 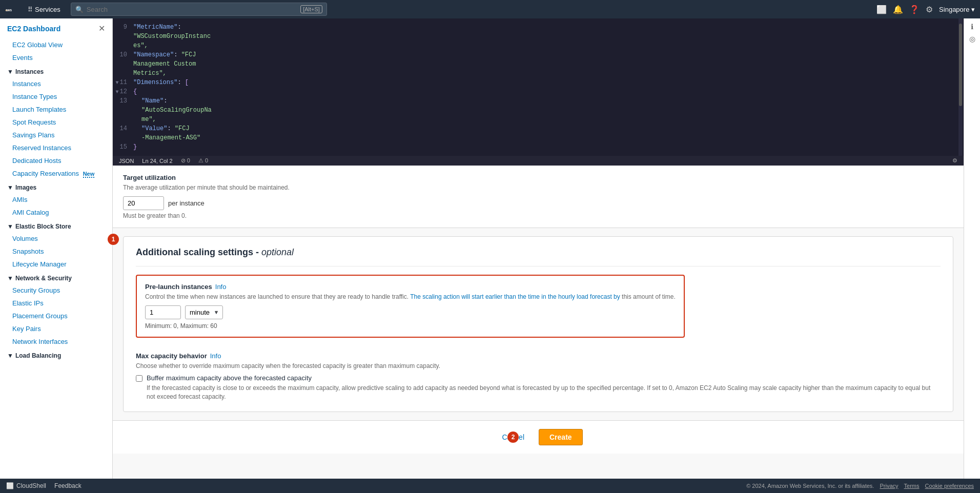 I want to click on sidebar-item-network-interfaces: Network Interfaces, so click(x=56, y=341).